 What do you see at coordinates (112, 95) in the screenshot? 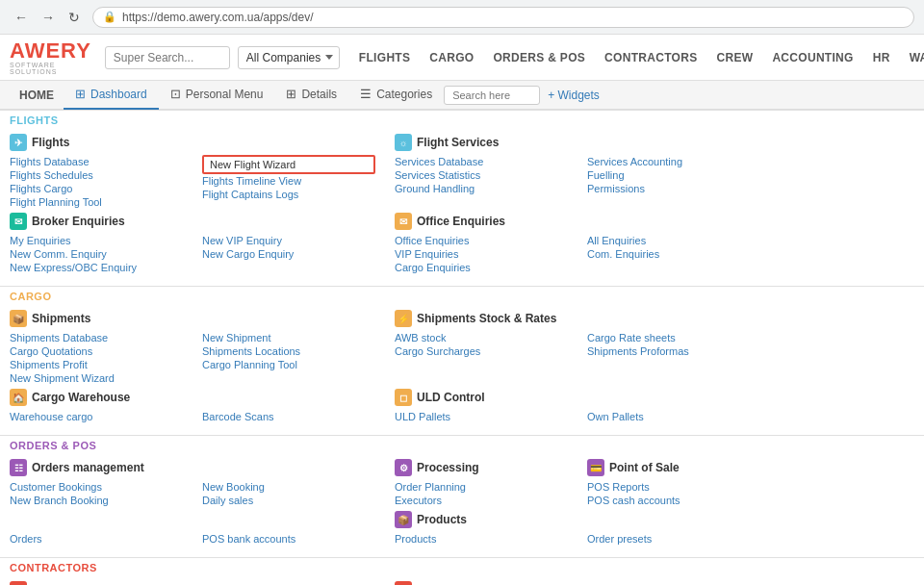
I see `tab-dashboard: ⊞ Dashboard` at bounding box center [112, 95].